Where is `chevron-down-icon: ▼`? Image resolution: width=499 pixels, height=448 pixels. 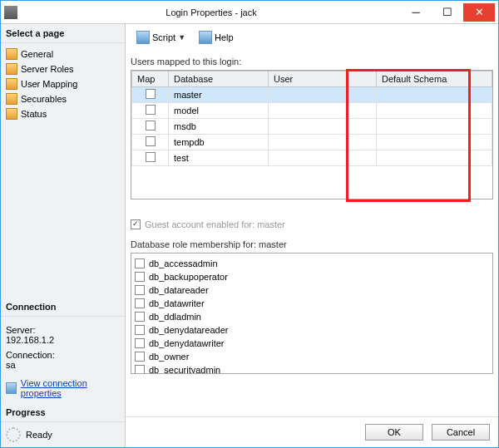
chevron-down-icon: ▼ is located at coordinates (181, 37).